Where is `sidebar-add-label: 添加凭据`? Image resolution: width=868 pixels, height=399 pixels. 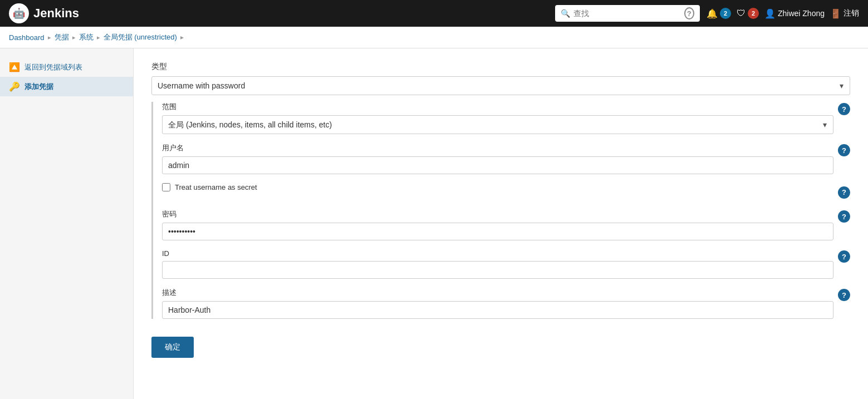 sidebar-add-label: 添加凭据 is located at coordinates (39, 87).